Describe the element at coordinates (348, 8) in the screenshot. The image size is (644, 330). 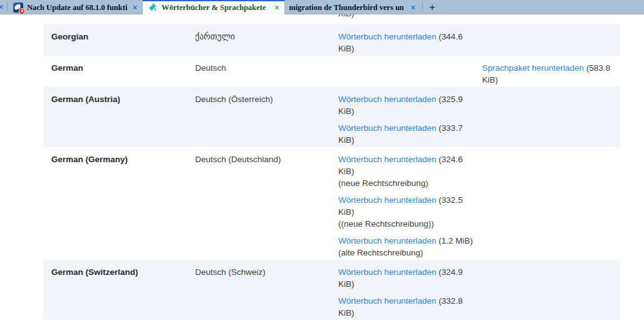
I see `tab-title: migration de Thunderbird vers un n` at that location.